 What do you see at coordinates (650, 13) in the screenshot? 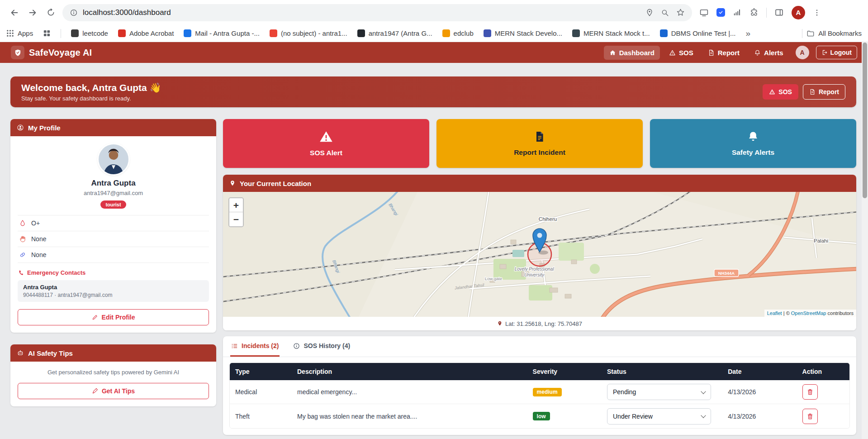
I see `location-permission-icon` at bounding box center [650, 13].